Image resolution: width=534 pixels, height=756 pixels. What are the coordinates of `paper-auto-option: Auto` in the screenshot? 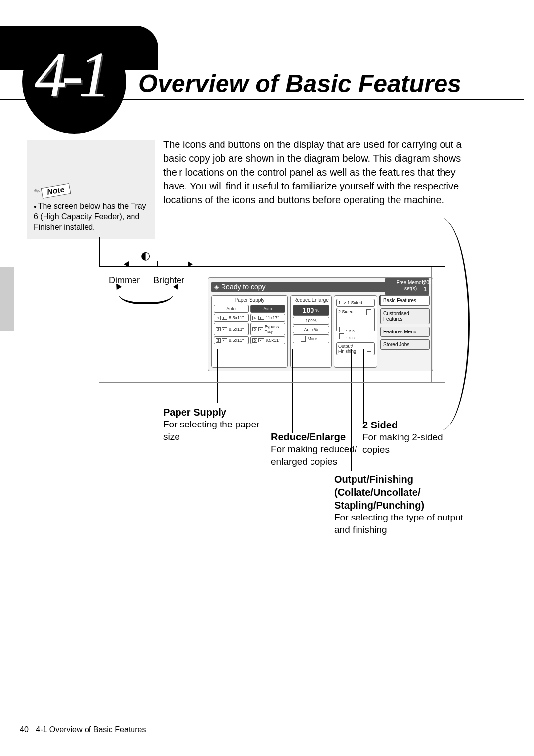 It's located at (231, 309).